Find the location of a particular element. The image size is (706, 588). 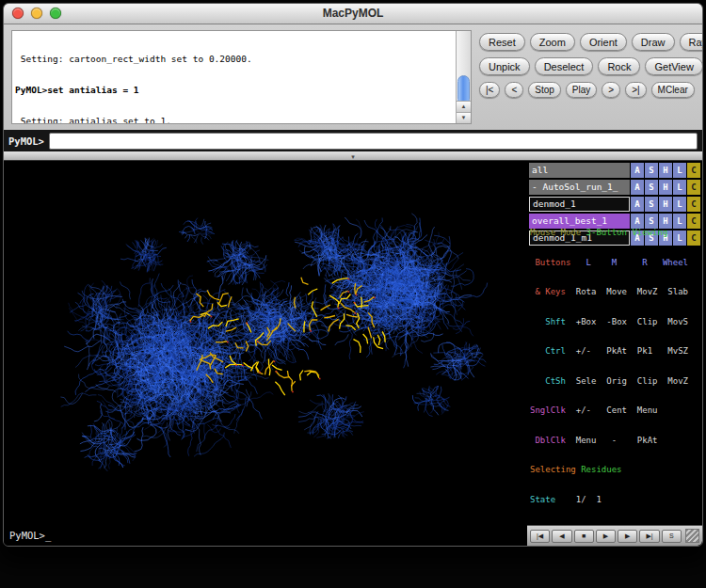

console-log: Setting: cartoon_rect_width set to 0.200… is located at coordinates (241, 77).